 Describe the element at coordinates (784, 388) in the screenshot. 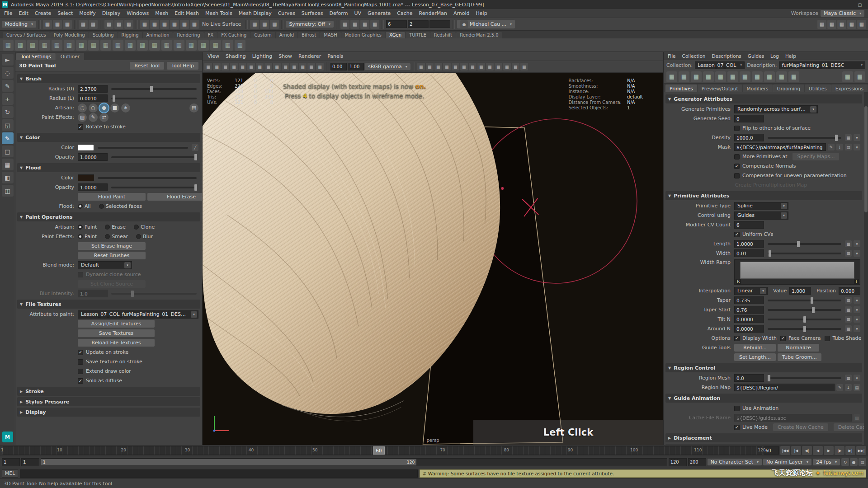

I see `region-map-field` at that location.